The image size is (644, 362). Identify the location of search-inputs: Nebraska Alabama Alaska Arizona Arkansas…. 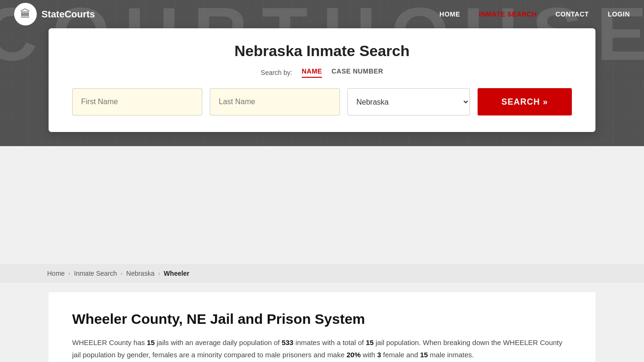
(322, 102).